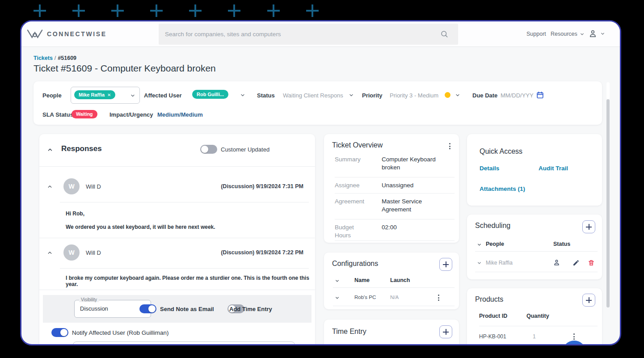 The width and height of the screenshot is (644, 358). Describe the element at coordinates (502, 189) in the screenshot. I see `attachments-link: Attachments (1)` at that location.